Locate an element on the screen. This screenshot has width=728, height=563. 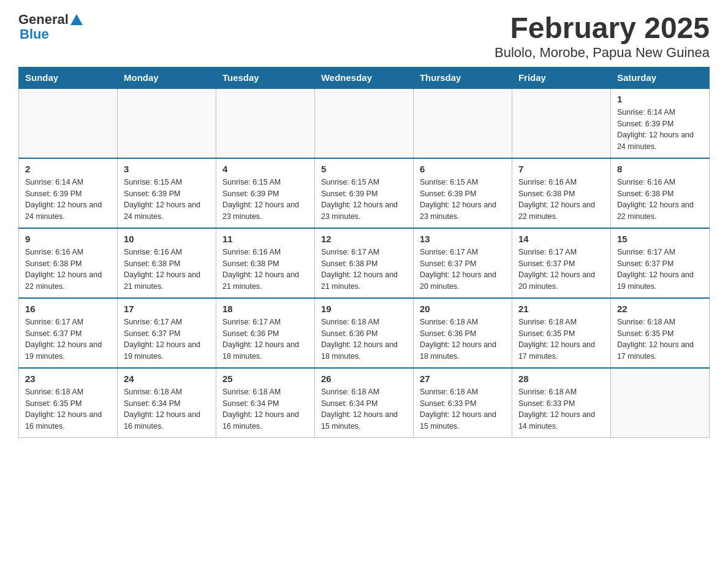
day-number: 8 is located at coordinates (660, 169).